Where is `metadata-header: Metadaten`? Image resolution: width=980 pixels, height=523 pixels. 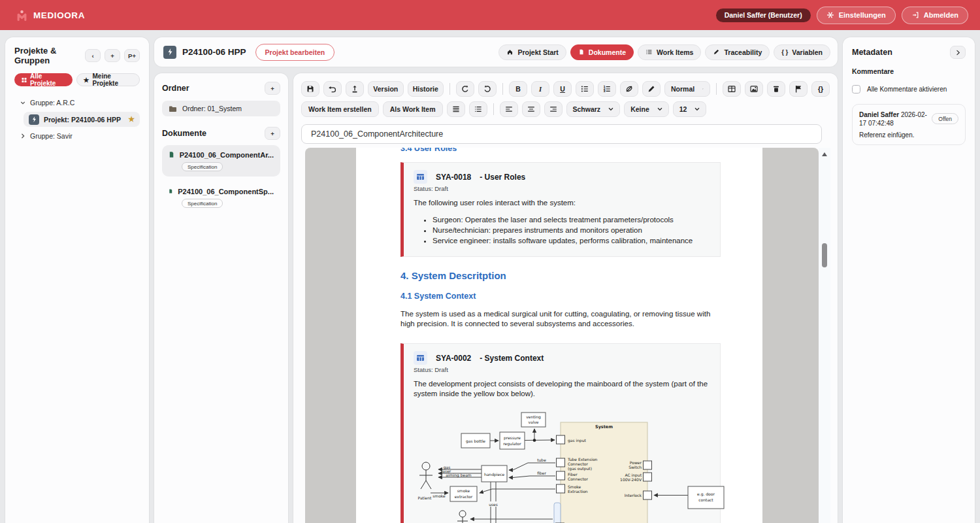 metadata-header: Metadaten is located at coordinates (909, 52).